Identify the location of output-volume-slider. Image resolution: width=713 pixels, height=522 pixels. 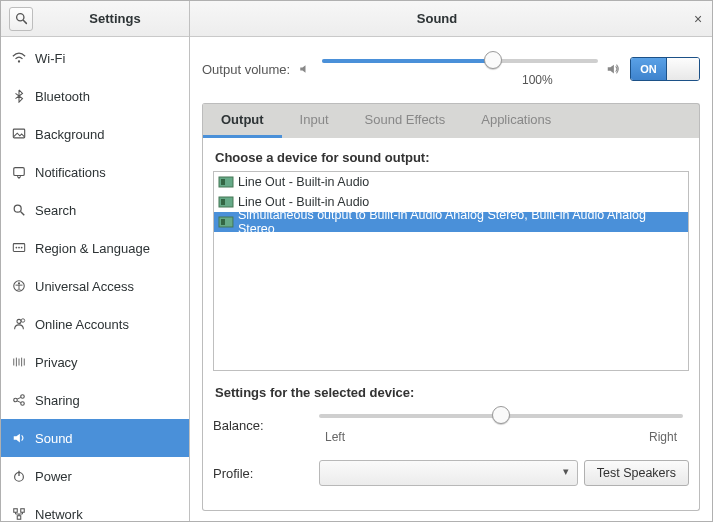
(460, 61).